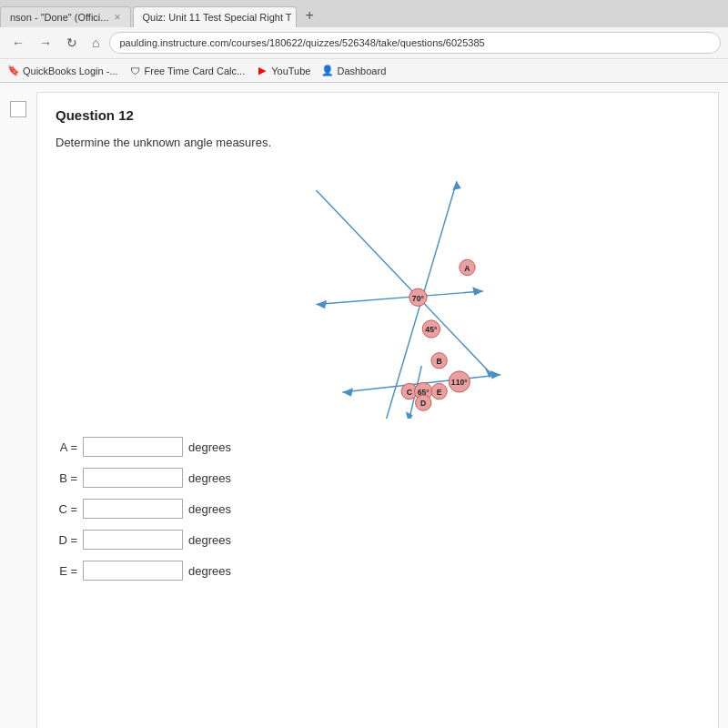  Describe the element at coordinates (18, 410) in the screenshot. I see `left-sidebar` at that location.